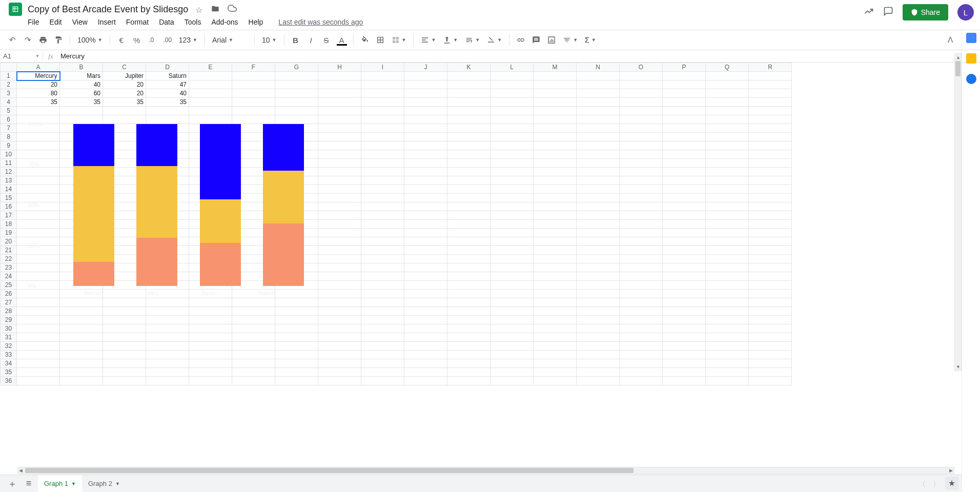 The height and width of the screenshot is (492, 980). I want to click on row-header: 13, so click(9, 180).